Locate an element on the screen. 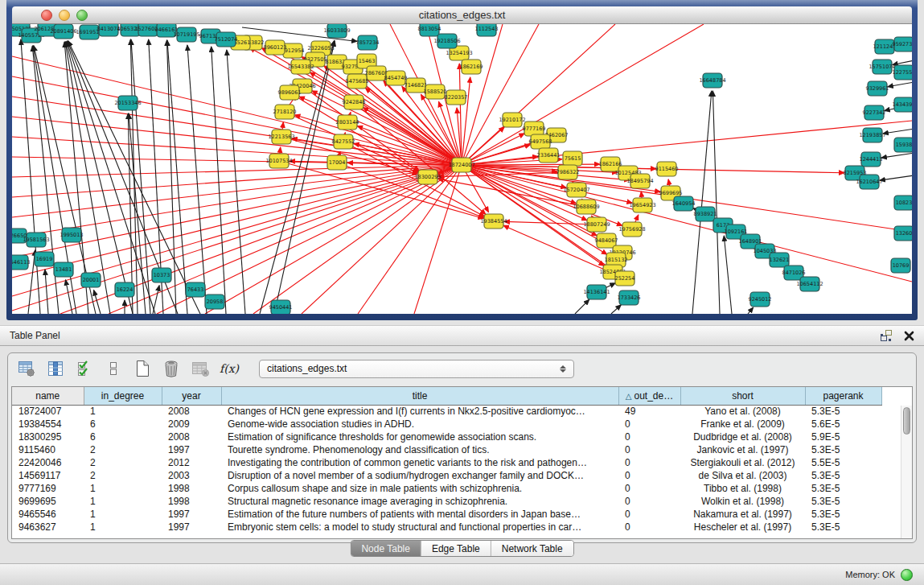 This screenshot has width=924, height=585. column-chooser-icon is located at coordinates (55, 369).